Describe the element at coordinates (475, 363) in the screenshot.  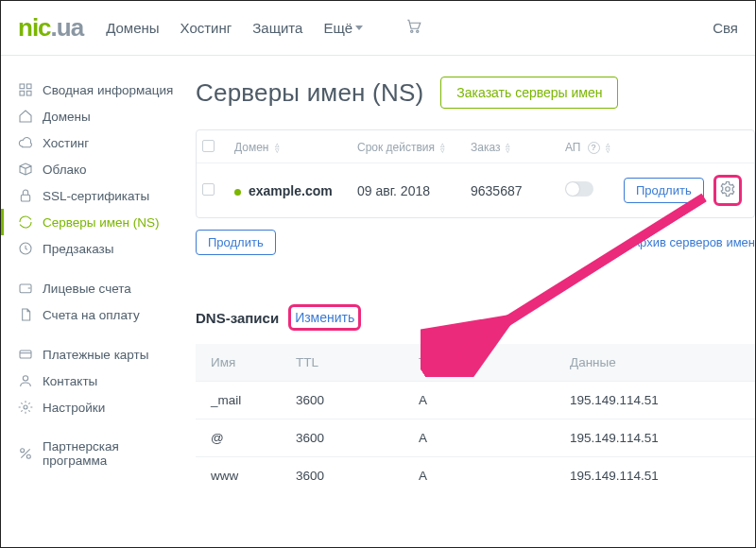
I see `dns-head: Имя TTL Тип Данные` at that location.